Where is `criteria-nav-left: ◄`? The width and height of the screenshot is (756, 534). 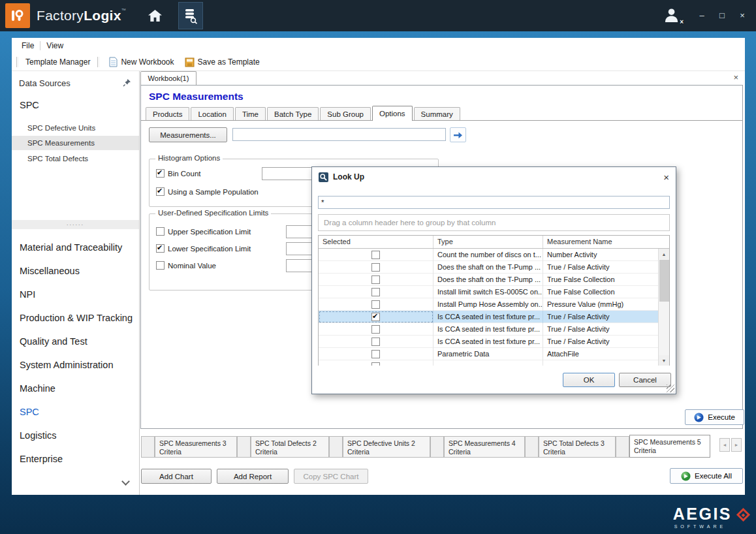
criteria-nav-left: ◄ is located at coordinates (725, 445).